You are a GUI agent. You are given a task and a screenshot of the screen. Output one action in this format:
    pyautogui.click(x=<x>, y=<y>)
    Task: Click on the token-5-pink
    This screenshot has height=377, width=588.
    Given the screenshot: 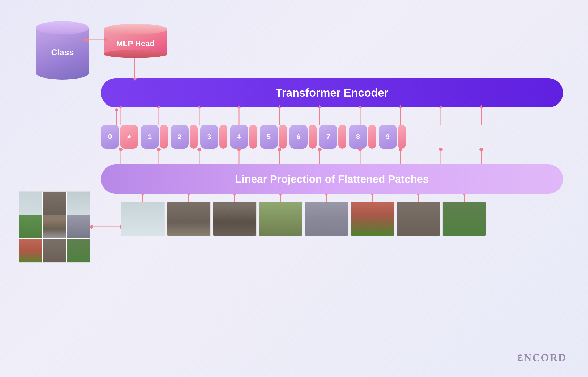 What is the action you would take?
    pyautogui.click(x=283, y=137)
    